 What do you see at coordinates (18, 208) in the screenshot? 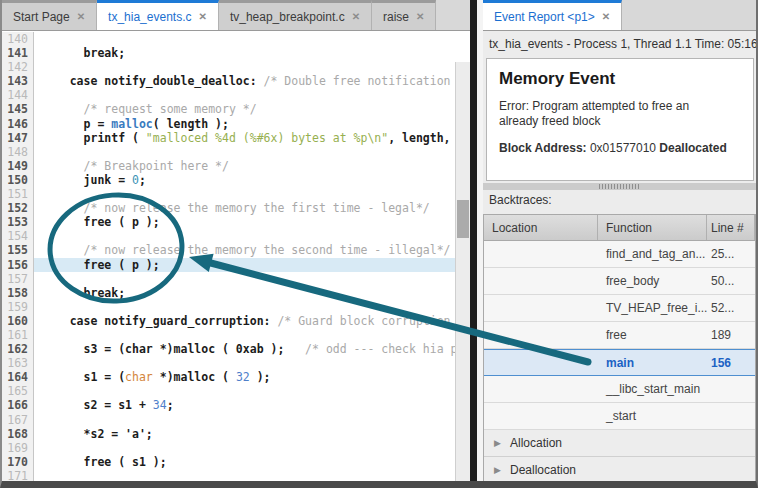
I see `line-number: 152` at bounding box center [18, 208].